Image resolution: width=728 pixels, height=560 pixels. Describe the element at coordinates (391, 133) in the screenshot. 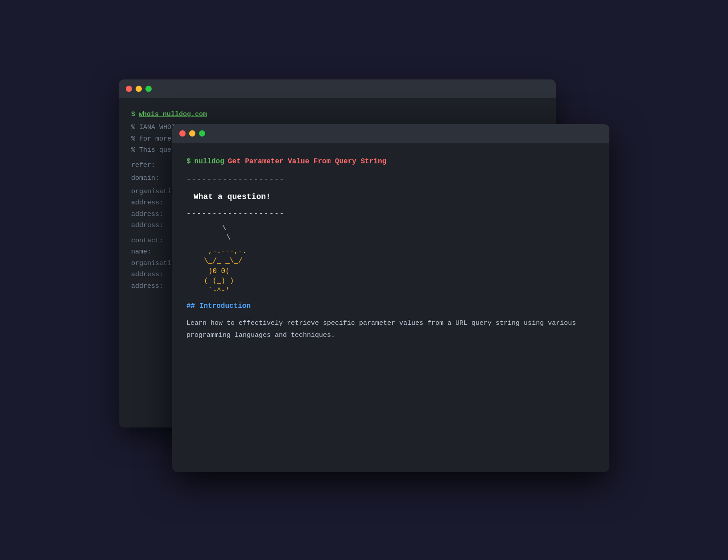

I see `terminal-front-titlebar` at that location.